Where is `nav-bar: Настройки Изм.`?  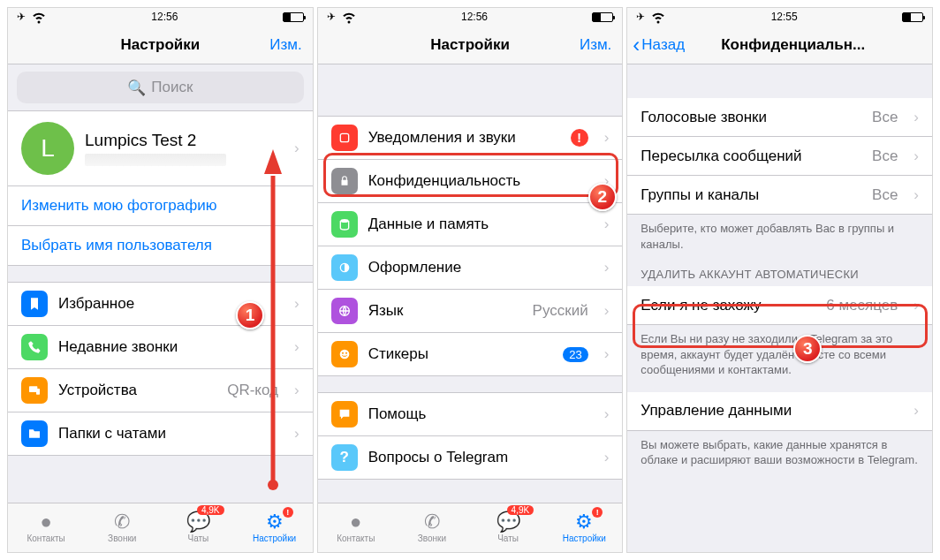 nav-bar: Настройки Изм. is located at coordinates (161, 45).